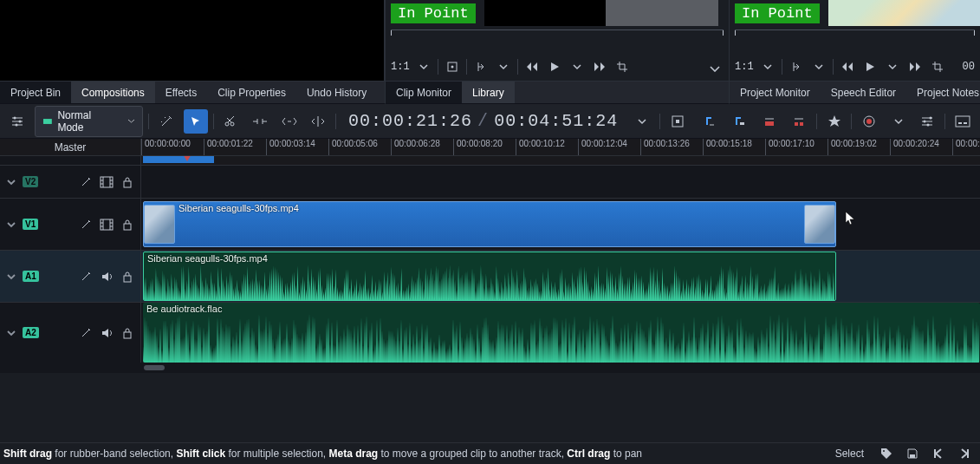 This screenshot has width=980, height=464. Describe the element at coordinates (260, 121) in the screenshot. I see `spacer-icon` at that location.